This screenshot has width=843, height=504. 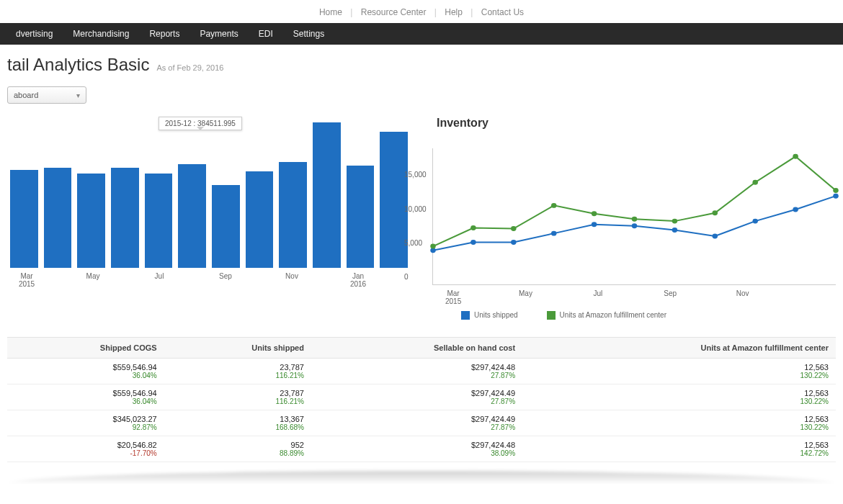 I want to click on bar-chart, so click(x=209, y=192).